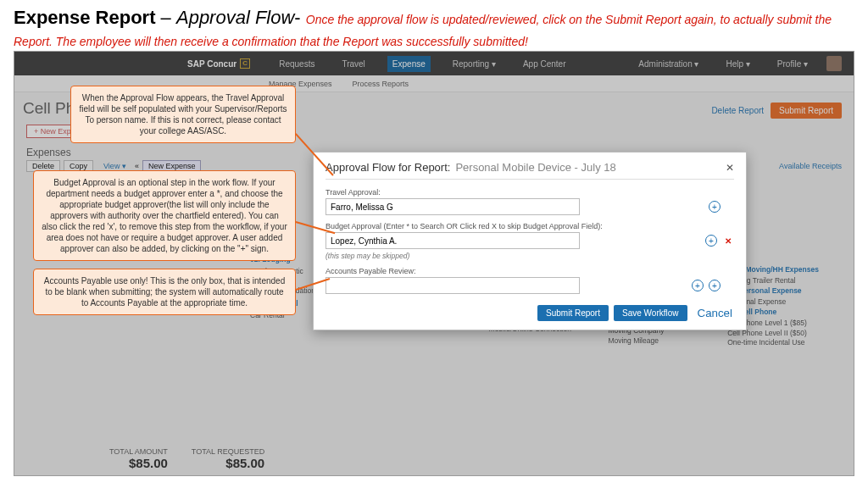 The height and width of the screenshot is (488, 868). I want to click on budget-approval-input, so click(453, 241).